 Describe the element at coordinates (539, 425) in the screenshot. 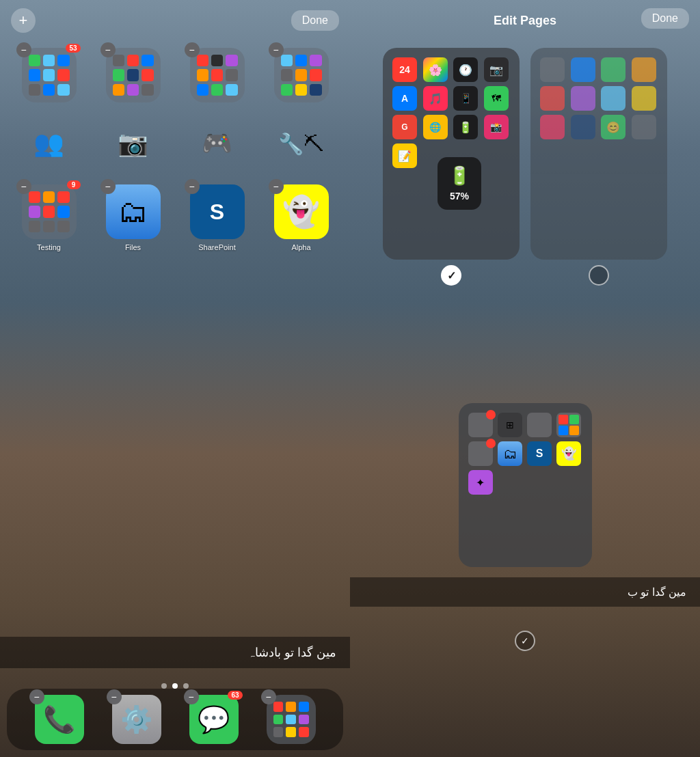

I see `t3-app3` at that location.